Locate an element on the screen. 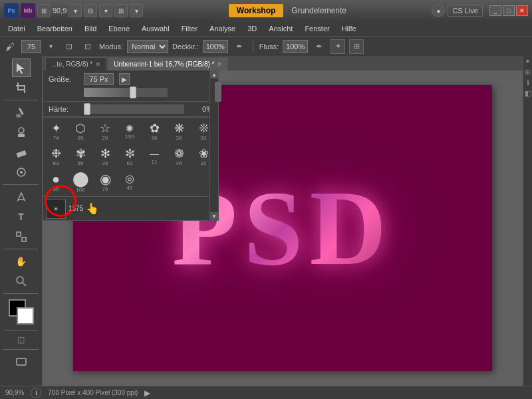 The height and width of the screenshot is (399, 532). brush-num-12: 11 is located at coordinates (154, 162).